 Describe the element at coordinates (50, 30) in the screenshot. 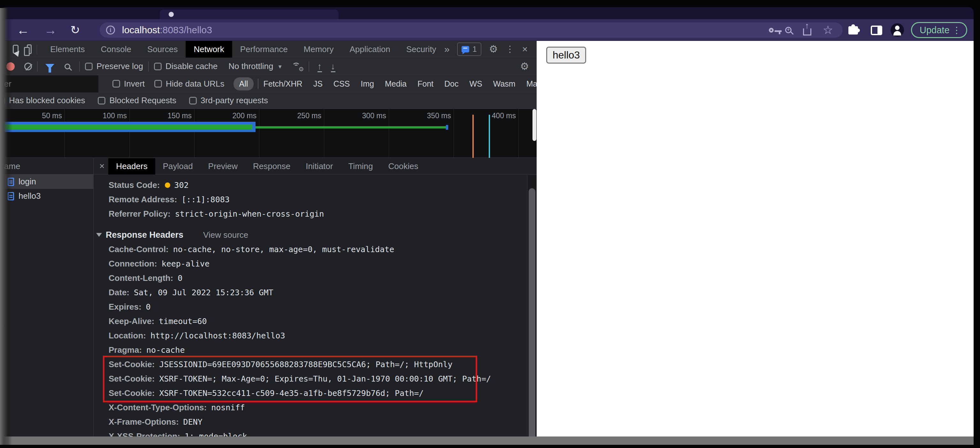

I see `forward-icon` at that location.